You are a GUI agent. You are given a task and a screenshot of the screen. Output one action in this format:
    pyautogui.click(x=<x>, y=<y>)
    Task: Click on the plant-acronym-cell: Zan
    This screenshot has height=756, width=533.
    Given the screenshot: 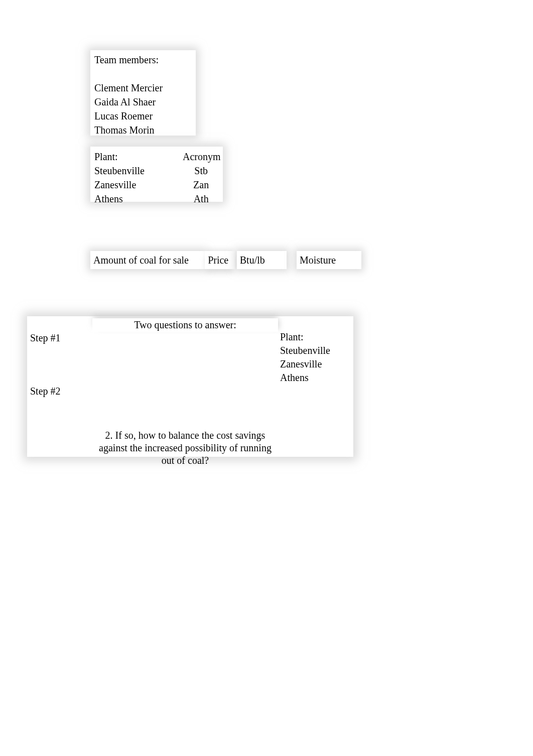 What is the action you would take?
    pyautogui.click(x=201, y=185)
    